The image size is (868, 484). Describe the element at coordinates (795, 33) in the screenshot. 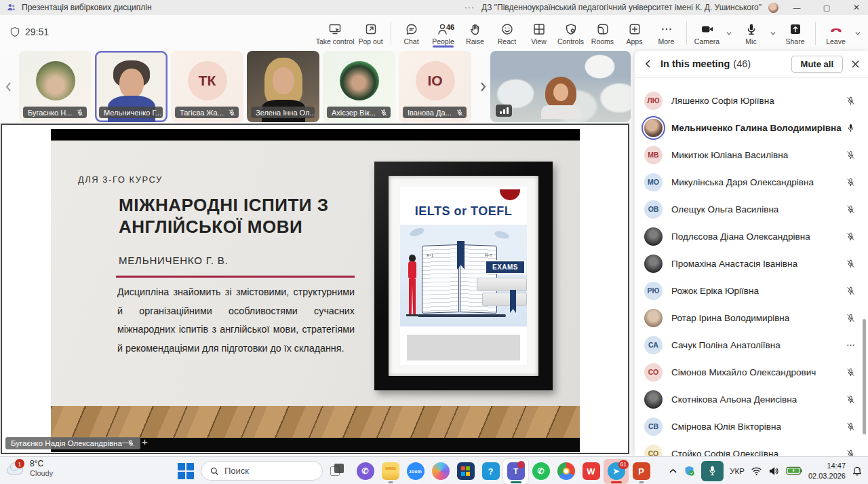

I see `toolbar-share-button: Share` at that location.